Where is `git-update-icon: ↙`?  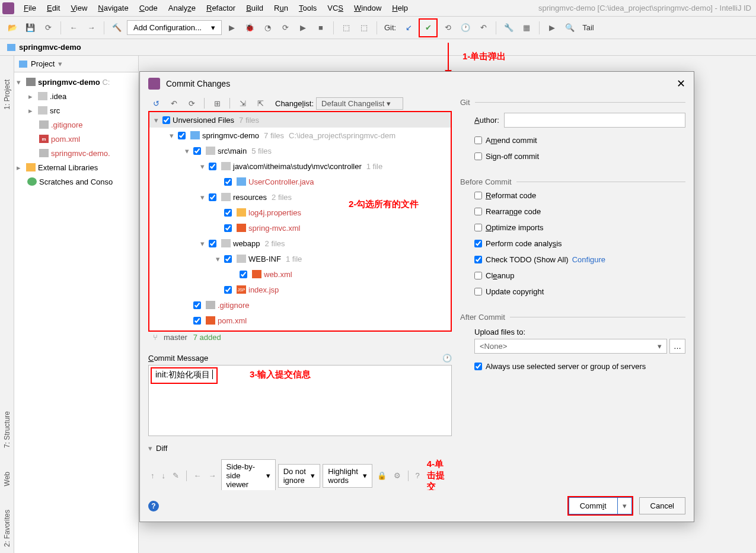
git-update-icon: ↙ is located at coordinates (409, 28).